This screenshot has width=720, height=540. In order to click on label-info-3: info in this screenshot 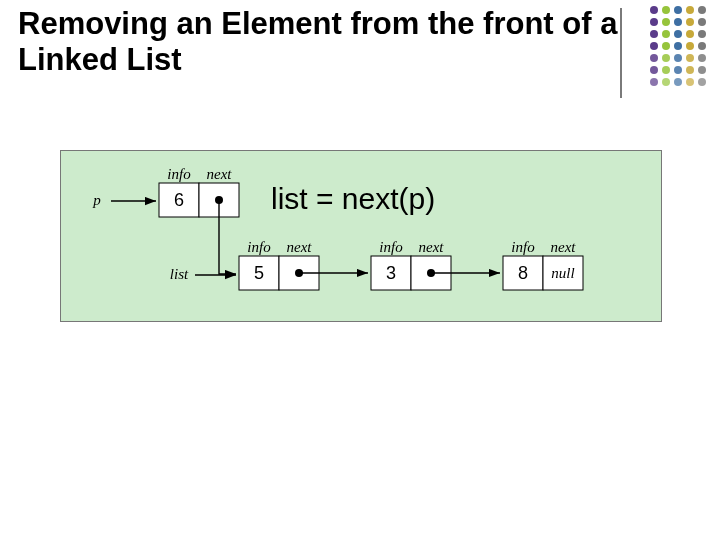, I will do `click(523, 247)`.